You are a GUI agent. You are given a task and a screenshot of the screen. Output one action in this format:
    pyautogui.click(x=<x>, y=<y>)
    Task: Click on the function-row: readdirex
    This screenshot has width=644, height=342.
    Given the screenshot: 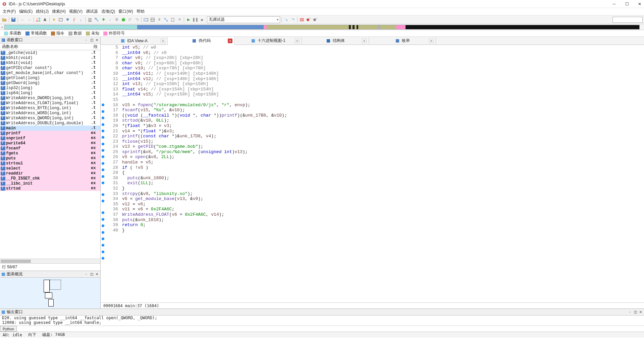 What is the action you would take?
    pyautogui.click(x=50, y=174)
    